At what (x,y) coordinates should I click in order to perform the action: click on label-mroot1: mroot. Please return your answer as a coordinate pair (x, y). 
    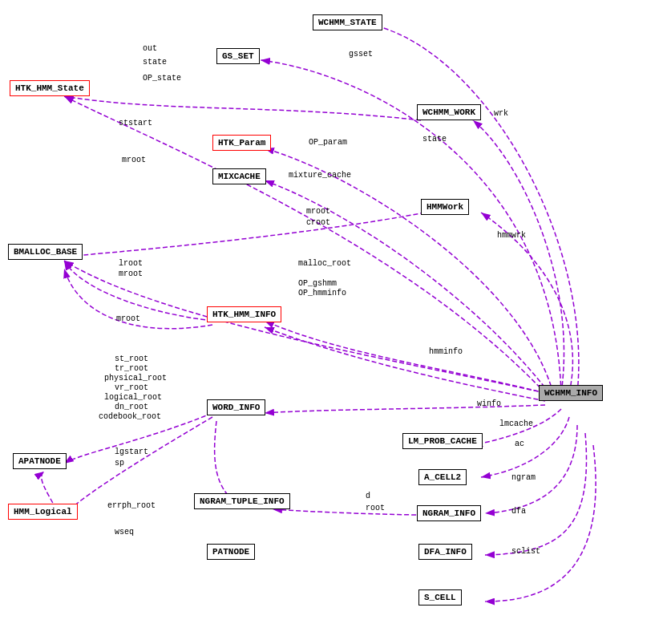
    Looking at the image, I should click on (134, 160).